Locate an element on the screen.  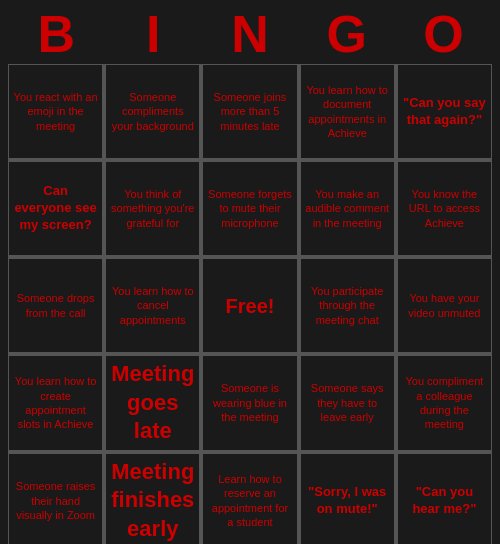
bingo-cell-9: You know the URL to access Achieve is located at coordinates (444, 208).